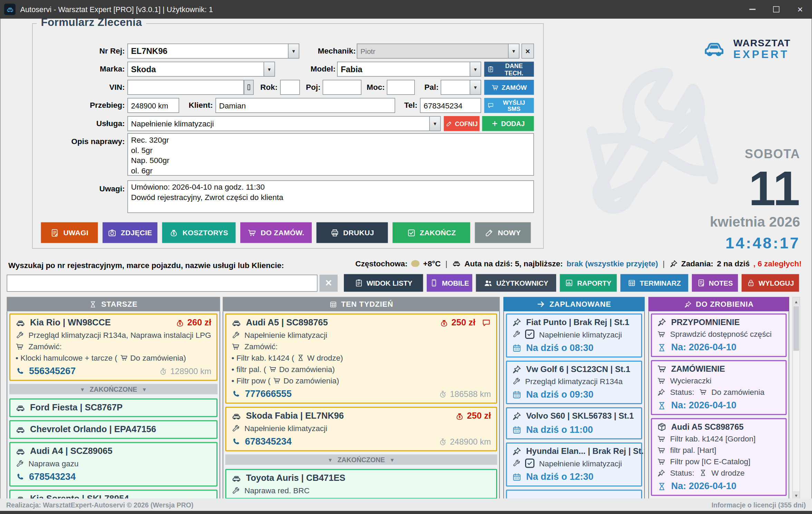 This screenshot has height=514, width=812. What do you see at coordinates (262, 394) in the screenshot?
I see `phone-number: 777666555` at bounding box center [262, 394].